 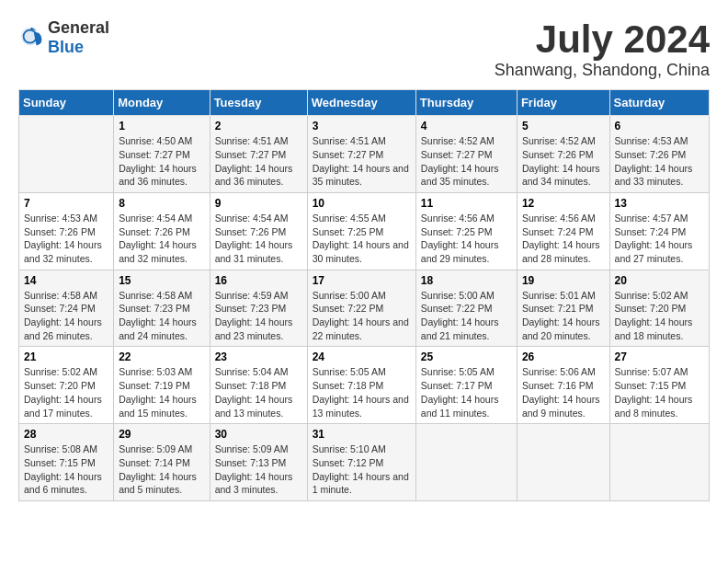 I want to click on day-info: Sunrise: 5:06 AM Sunset: 7:16 PM Dayligh…, so click(x=563, y=392).